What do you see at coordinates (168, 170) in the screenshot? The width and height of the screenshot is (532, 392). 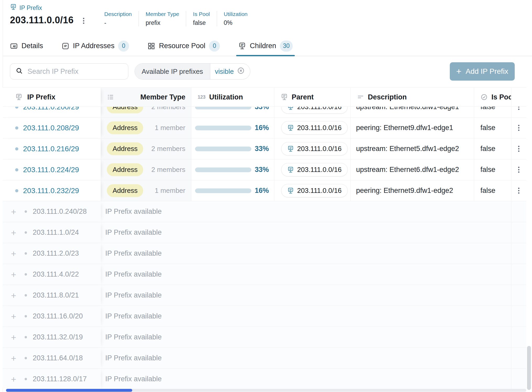 I see `member-count: 2 members` at bounding box center [168, 170].